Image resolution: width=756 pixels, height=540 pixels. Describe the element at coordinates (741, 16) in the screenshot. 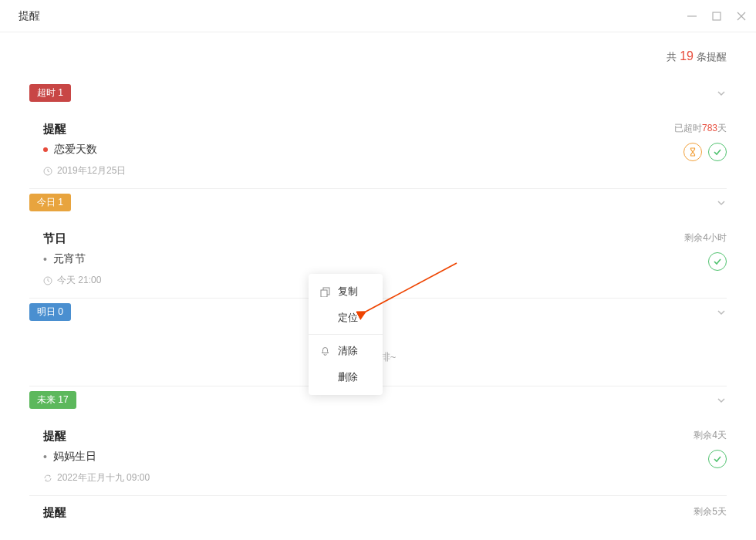

I see `close-icon` at that location.